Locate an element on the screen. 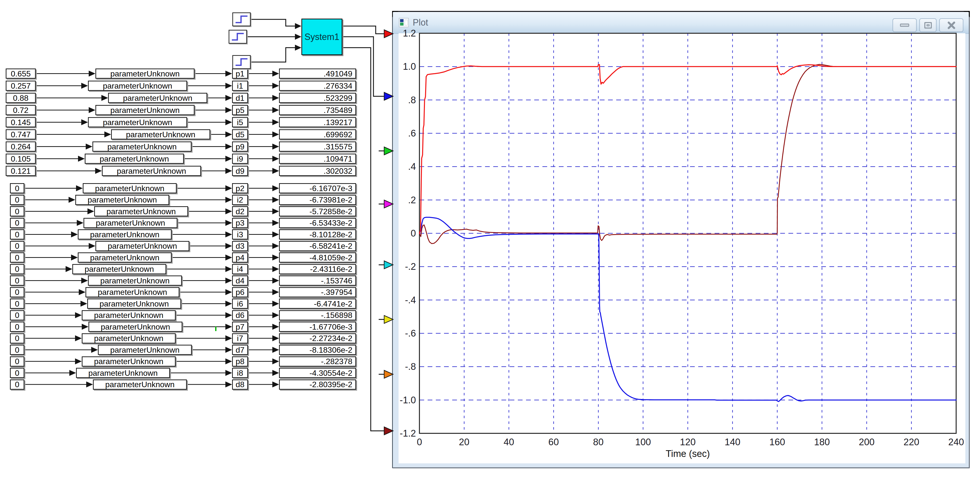  plot-input-arrow-dark-red is located at coordinates (389, 431).